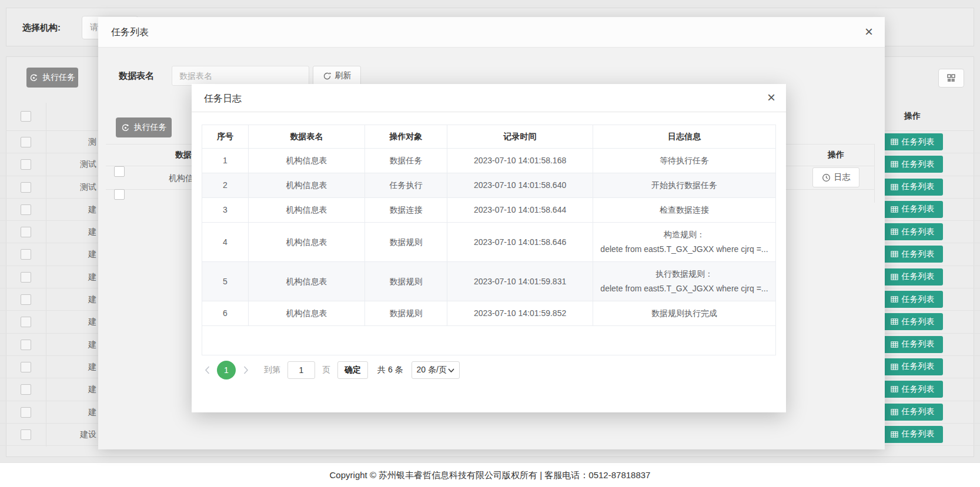  I want to click on cell-index: 1, so click(226, 161).